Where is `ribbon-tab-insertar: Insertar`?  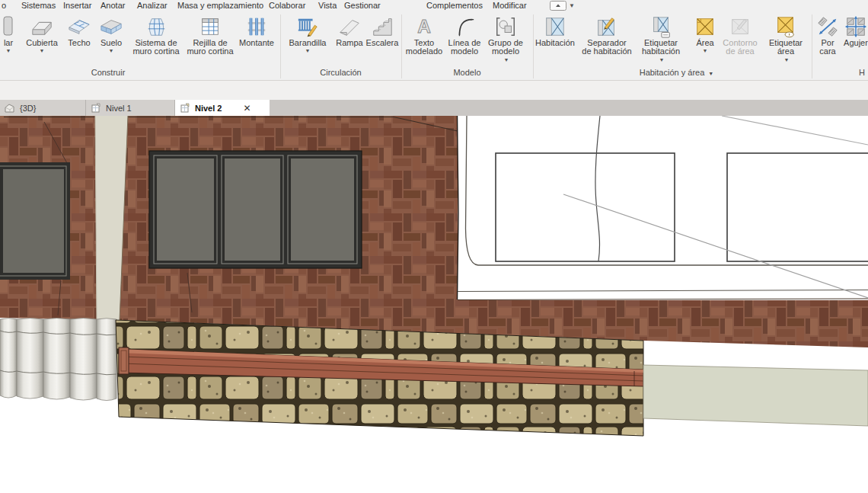 ribbon-tab-insertar: Insertar is located at coordinates (78, 5).